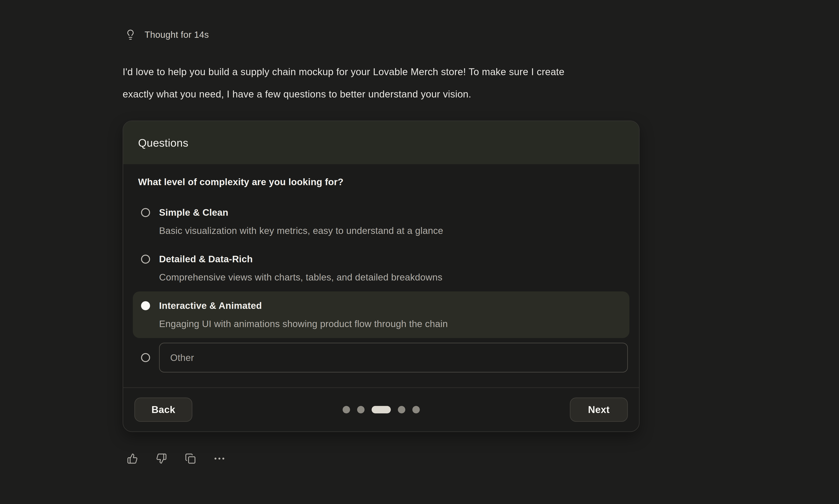 The image size is (839, 504). Describe the element at coordinates (133, 458) in the screenshot. I see `thumbs-up-button` at that location.